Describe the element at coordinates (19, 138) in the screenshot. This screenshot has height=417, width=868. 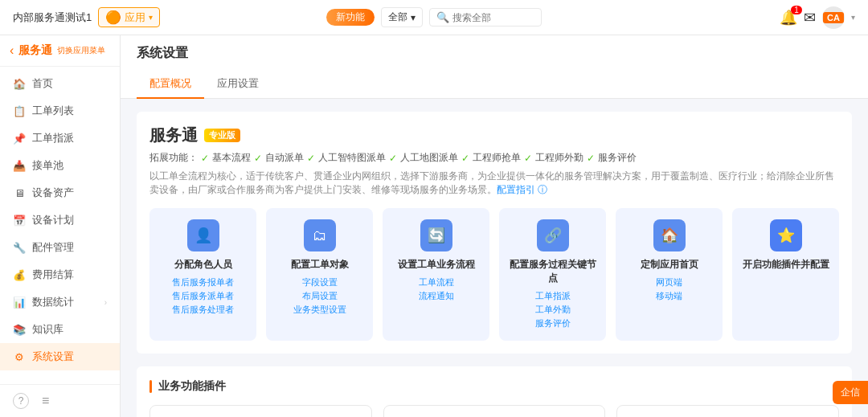
I see `ticket-guide-icon: 📌` at that location.